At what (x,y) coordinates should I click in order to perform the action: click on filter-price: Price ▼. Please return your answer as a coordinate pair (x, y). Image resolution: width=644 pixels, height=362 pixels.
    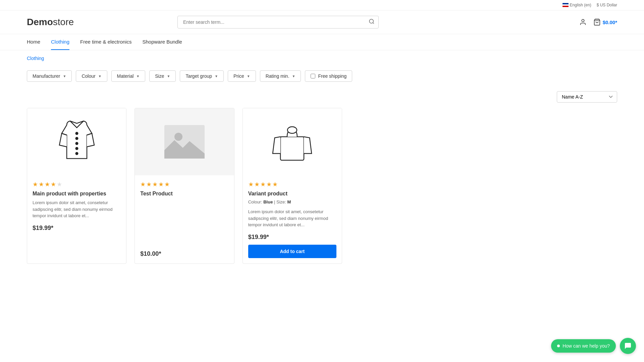
    Looking at the image, I should click on (242, 76).